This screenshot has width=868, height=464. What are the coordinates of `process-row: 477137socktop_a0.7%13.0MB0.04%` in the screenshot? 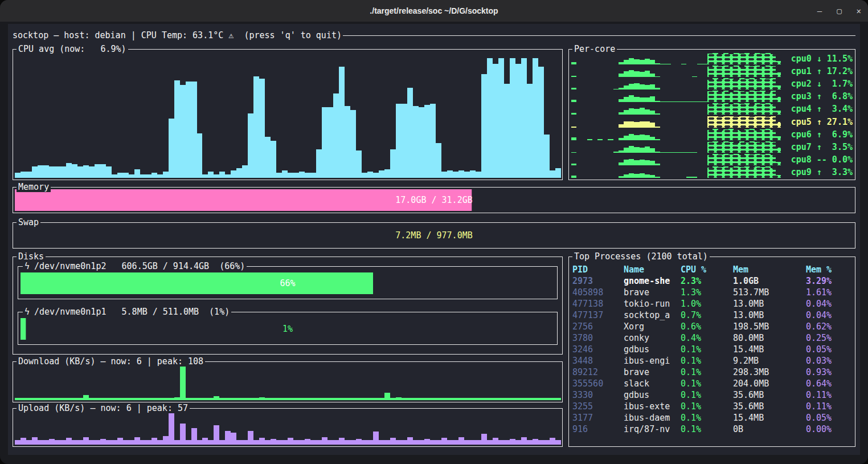 It's located at (713, 315).